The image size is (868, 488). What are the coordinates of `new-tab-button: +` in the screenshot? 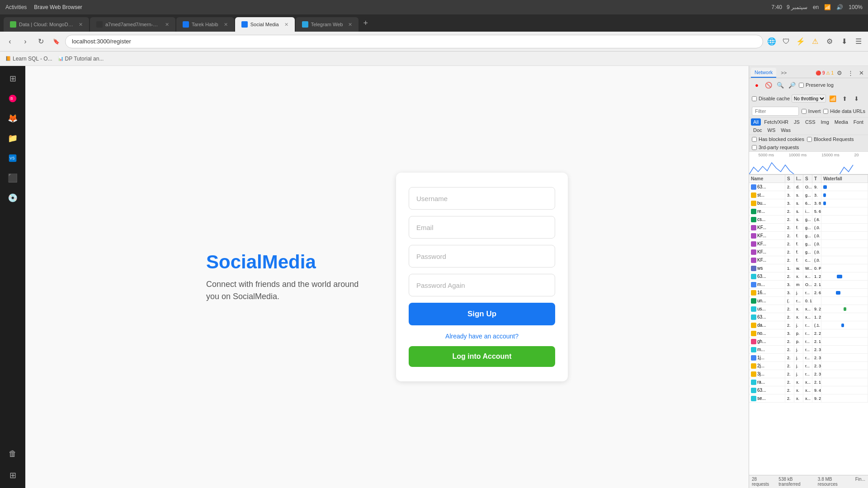 It's located at (365, 23).